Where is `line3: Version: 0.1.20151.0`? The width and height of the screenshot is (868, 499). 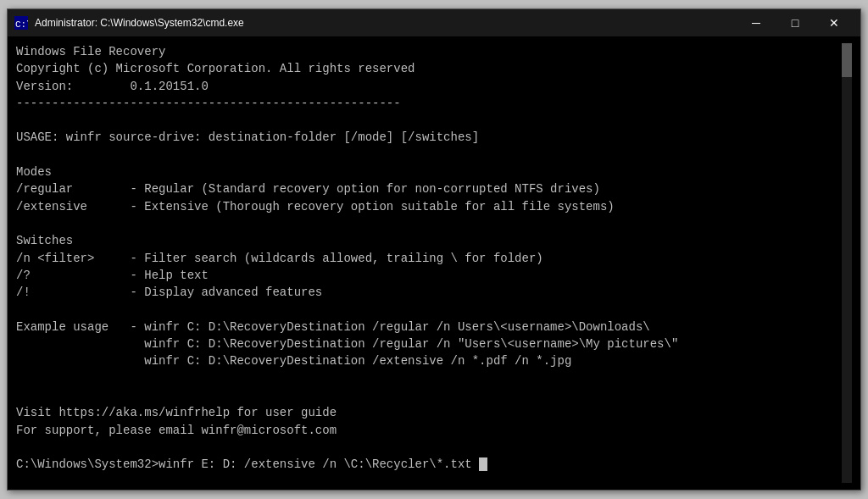
line3: Version: 0.1.20151.0 is located at coordinates (112, 86).